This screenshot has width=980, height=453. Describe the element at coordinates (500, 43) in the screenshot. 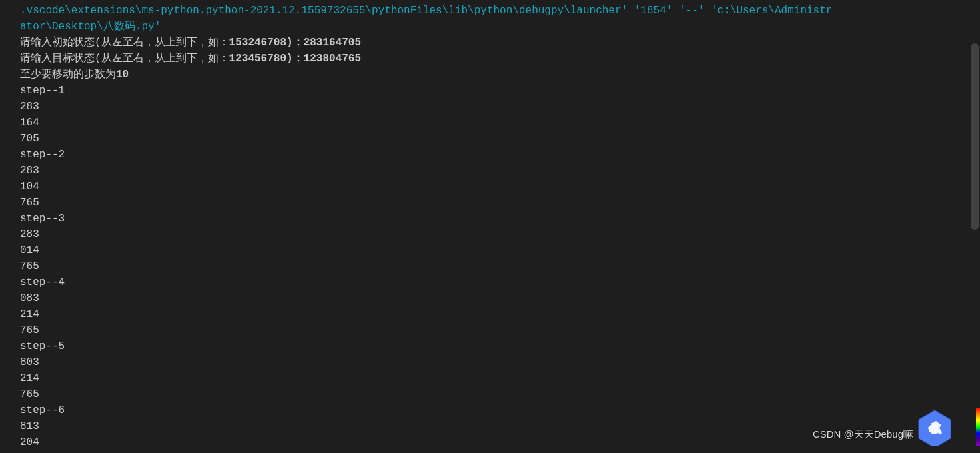

I see `prompt-initial-state: 请输入初始状态(从左至右，从上到下，如：153246708)：283164705` at that location.